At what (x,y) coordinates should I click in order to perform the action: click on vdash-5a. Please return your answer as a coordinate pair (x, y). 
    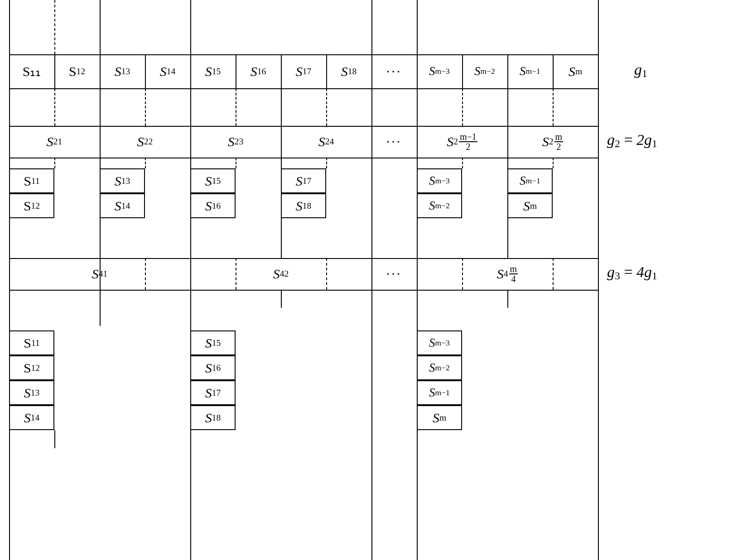
    Looking at the image, I should click on (236, 107).